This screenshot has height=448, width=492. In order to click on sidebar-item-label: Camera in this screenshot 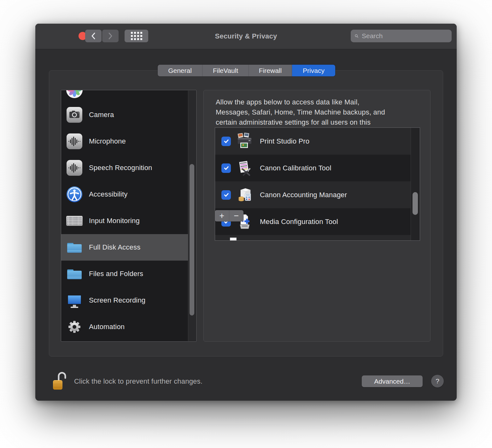, I will do `click(102, 115)`.